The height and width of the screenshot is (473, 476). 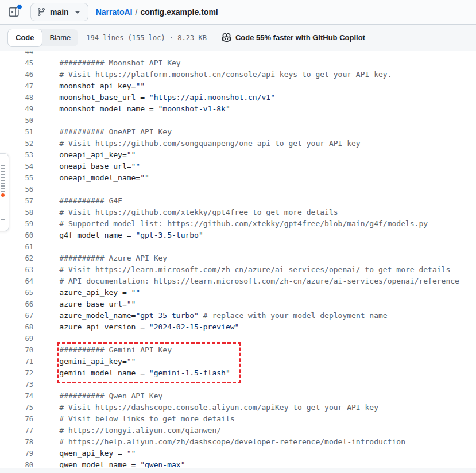 What do you see at coordinates (17, 339) in the screenshot?
I see `line-number: 69` at bounding box center [17, 339].